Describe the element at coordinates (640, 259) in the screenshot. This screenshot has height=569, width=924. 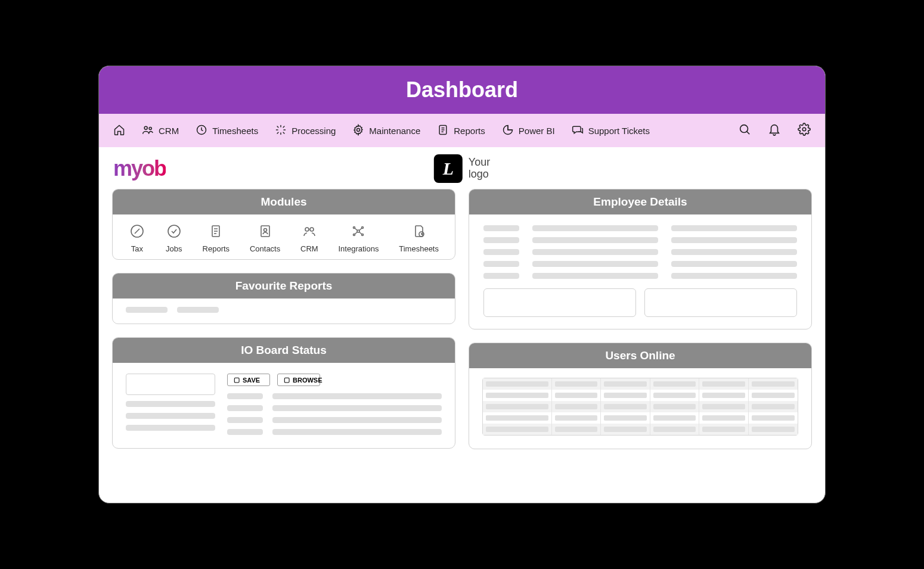
I see `employee-card: Employee Details` at that location.